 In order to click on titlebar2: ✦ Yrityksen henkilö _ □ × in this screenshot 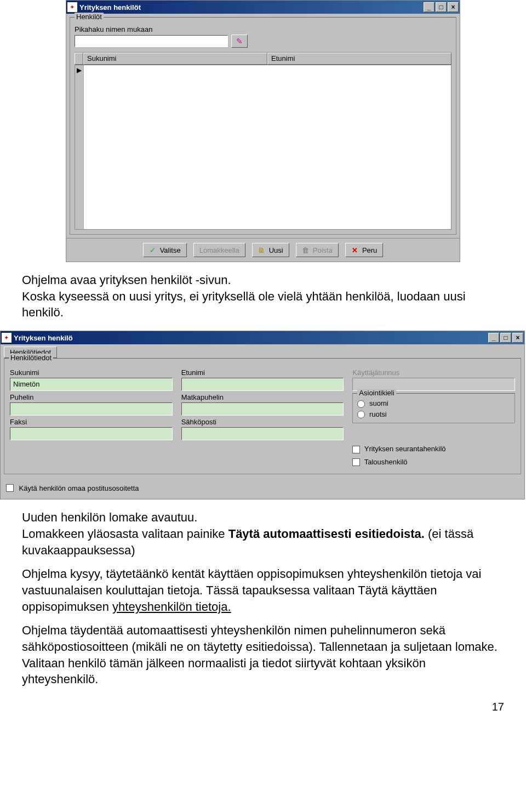, I will do `click(262, 338)`.